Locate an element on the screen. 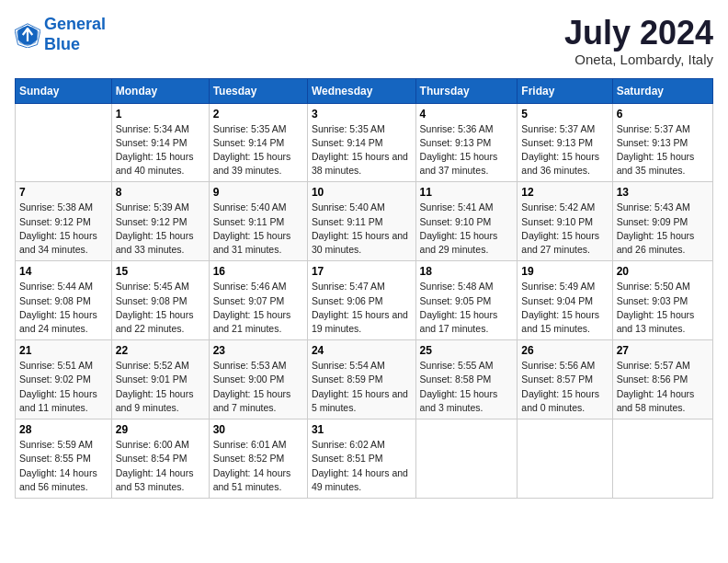 The height and width of the screenshot is (563, 728). calendar-cell: 21Sunrise: 5:51 AMSunset: 9:02 PMDayligh… is located at coordinates (64, 380).